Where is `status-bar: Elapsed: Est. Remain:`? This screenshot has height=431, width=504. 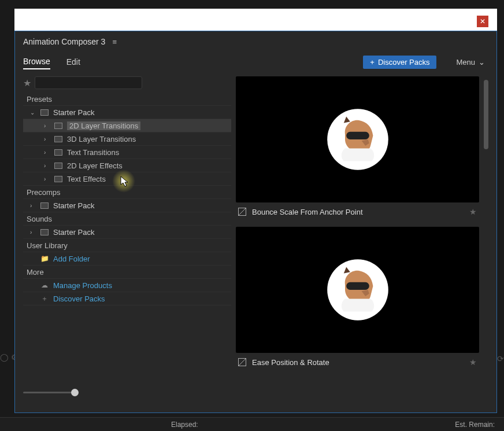 status-bar: Elapsed: Est. Remain: is located at coordinates (252, 424).